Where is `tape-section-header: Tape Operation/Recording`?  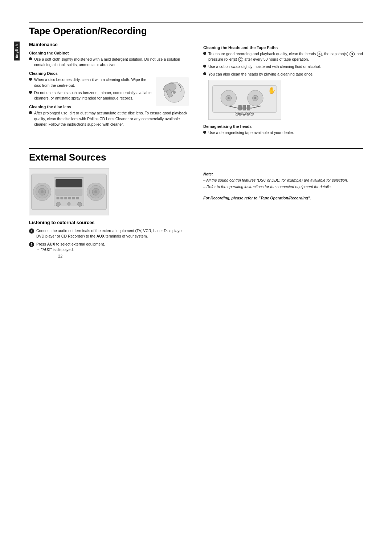
tape-section-header: Tape Operation/Recording is located at coordinates (196, 29).